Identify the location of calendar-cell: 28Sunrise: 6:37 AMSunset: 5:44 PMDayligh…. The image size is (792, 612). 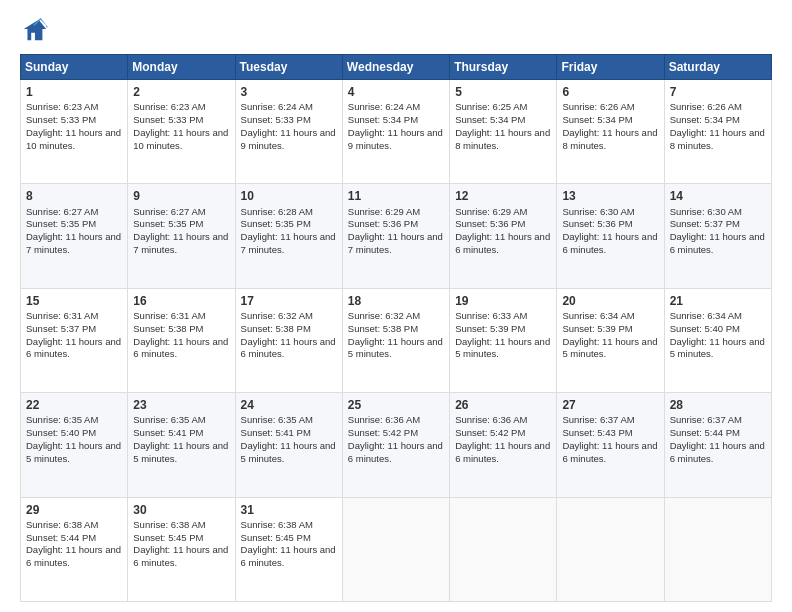
(718, 445).